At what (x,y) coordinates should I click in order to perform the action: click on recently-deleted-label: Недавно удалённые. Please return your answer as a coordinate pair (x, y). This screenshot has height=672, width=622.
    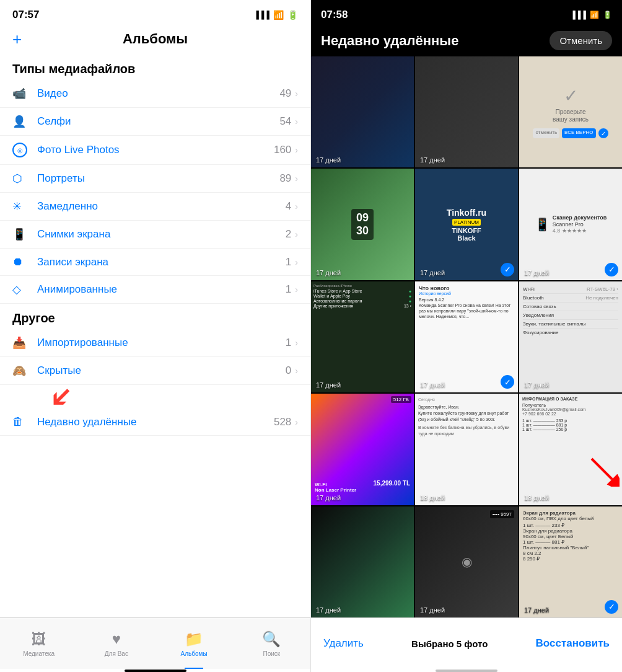
    Looking at the image, I should click on (156, 422).